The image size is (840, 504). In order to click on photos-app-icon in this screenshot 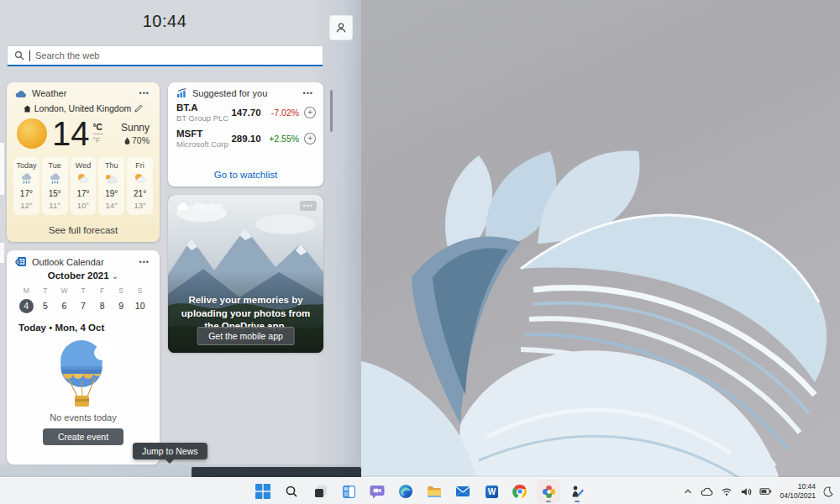, I will do `click(549, 492)`.